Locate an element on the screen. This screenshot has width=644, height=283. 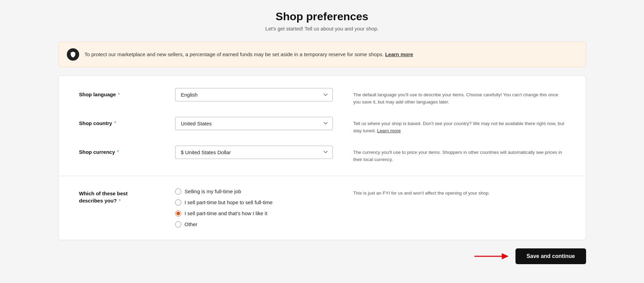
language-row: Shop language * English French German Sp… is located at coordinates (322, 97).